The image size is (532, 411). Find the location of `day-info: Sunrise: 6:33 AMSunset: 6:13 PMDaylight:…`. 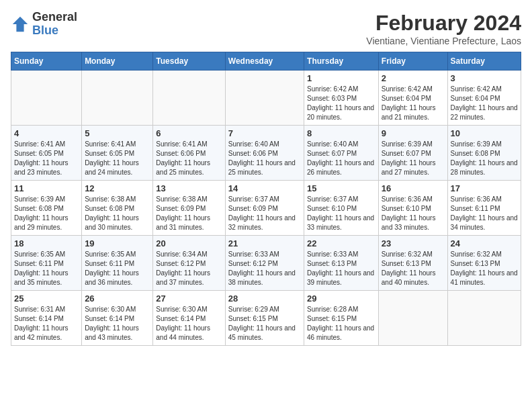

day-info: Sunrise: 6:33 AMSunset: 6:13 PMDaylight:… is located at coordinates (341, 269).